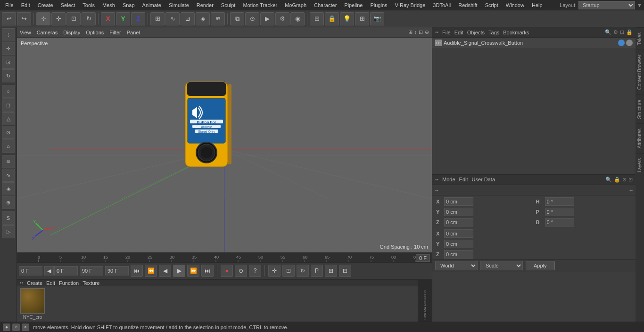 This screenshot has width=644, height=332. Describe the element at coordinates (45, 5) in the screenshot. I see `menu-create: Create` at that location.